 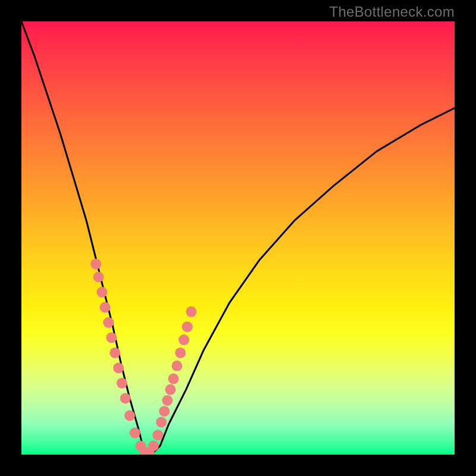 What do you see at coordinates (392, 12) in the screenshot?
I see `watermark-text: TheBottleneck.com` at bounding box center [392, 12].